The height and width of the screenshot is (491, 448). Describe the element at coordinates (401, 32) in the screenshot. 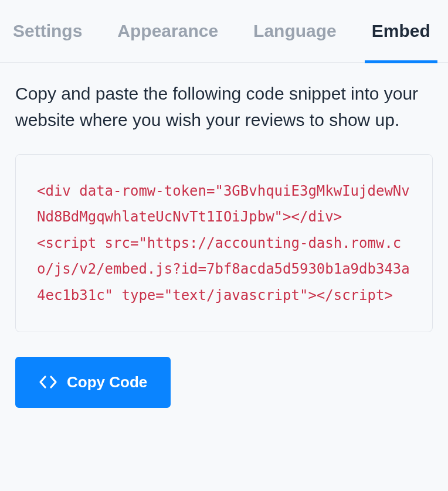

I see `tab-embed: Embed` at that location.